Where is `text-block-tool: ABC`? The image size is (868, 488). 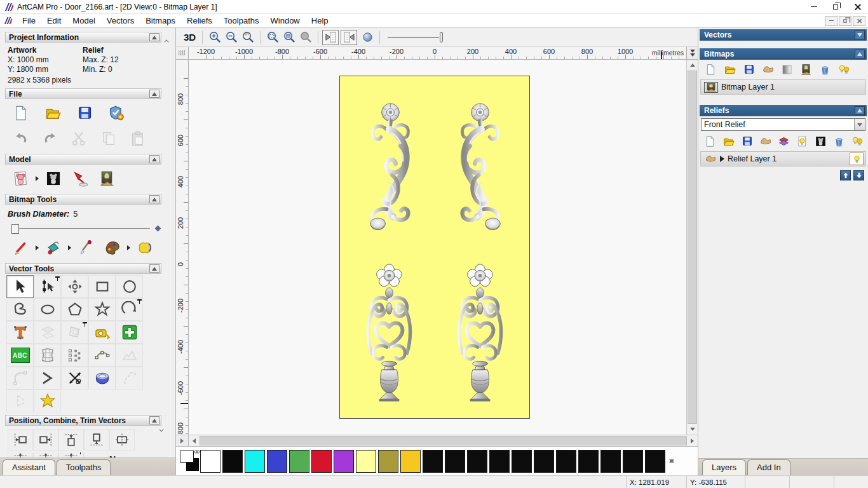 text-block-tool: ABC is located at coordinates (20, 355).